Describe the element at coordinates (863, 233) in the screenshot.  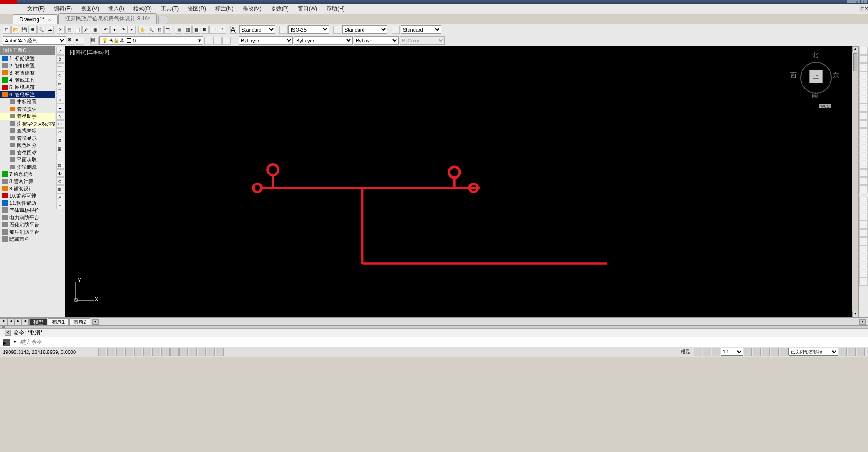
I see `dim-radius-icon` at that location.